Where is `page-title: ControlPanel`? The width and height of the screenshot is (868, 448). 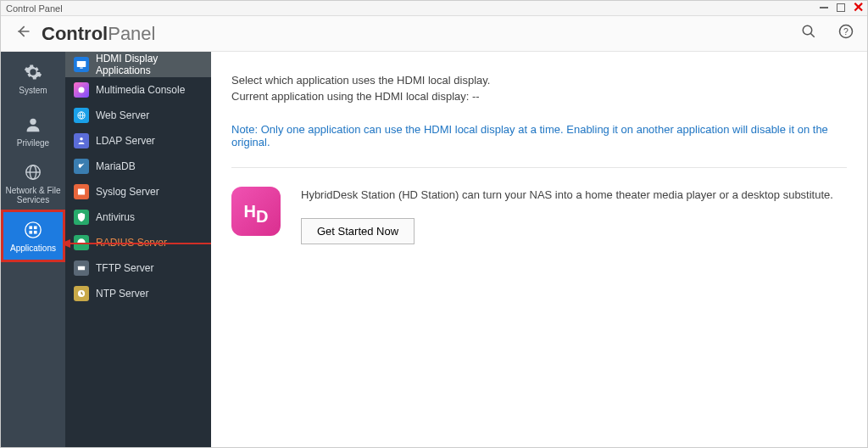
page-title: ControlPanel is located at coordinates (98, 34).